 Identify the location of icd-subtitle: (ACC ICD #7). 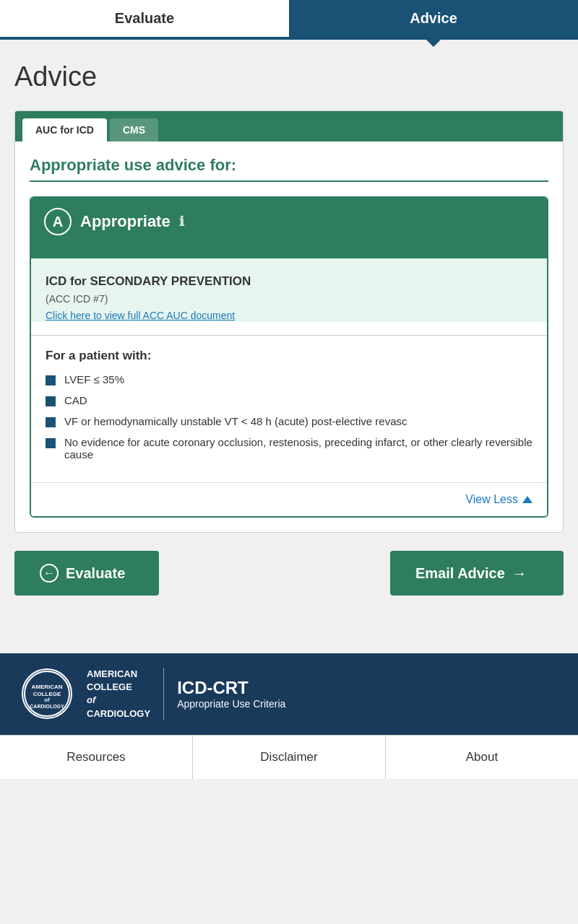
(289, 299).